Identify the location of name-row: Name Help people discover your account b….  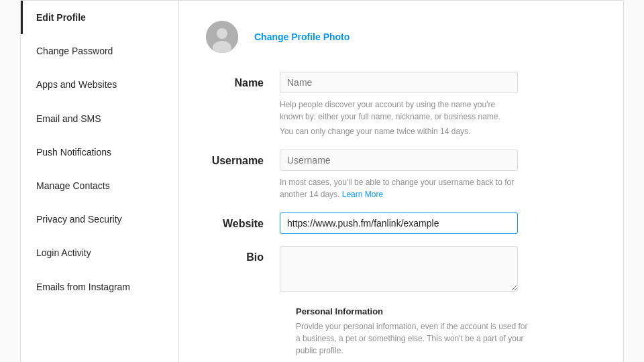
(401, 105).